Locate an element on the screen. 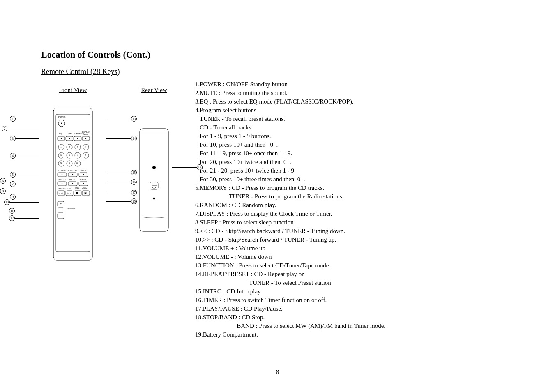  callout-10: 10 is located at coordinates (22, 202).